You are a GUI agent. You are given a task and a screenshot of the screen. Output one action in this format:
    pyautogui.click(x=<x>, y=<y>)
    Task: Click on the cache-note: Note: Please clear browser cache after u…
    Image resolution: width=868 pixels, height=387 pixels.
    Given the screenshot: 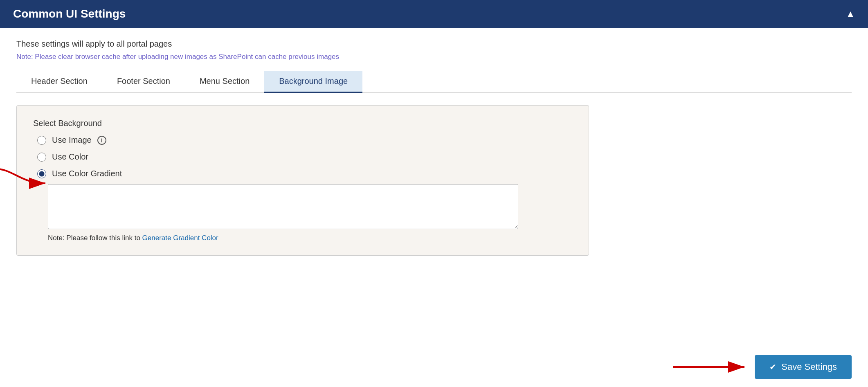 What is the action you would take?
    pyautogui.click(x=434, y=57)
    